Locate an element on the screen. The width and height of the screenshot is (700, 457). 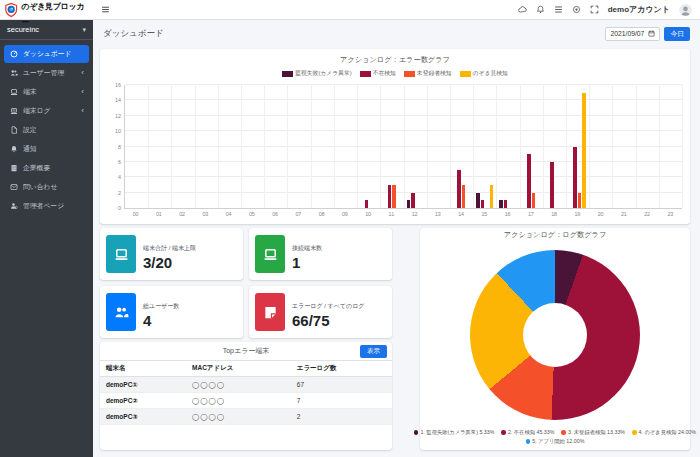
admin-icon is located at coordinates (14, 206).